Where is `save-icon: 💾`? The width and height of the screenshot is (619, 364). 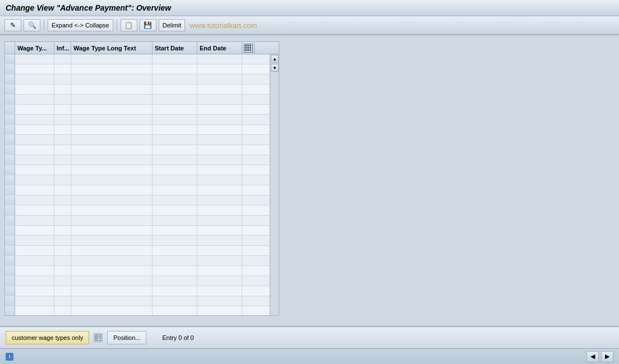 save-icon: 💾 is located at coordinates (148, 25).